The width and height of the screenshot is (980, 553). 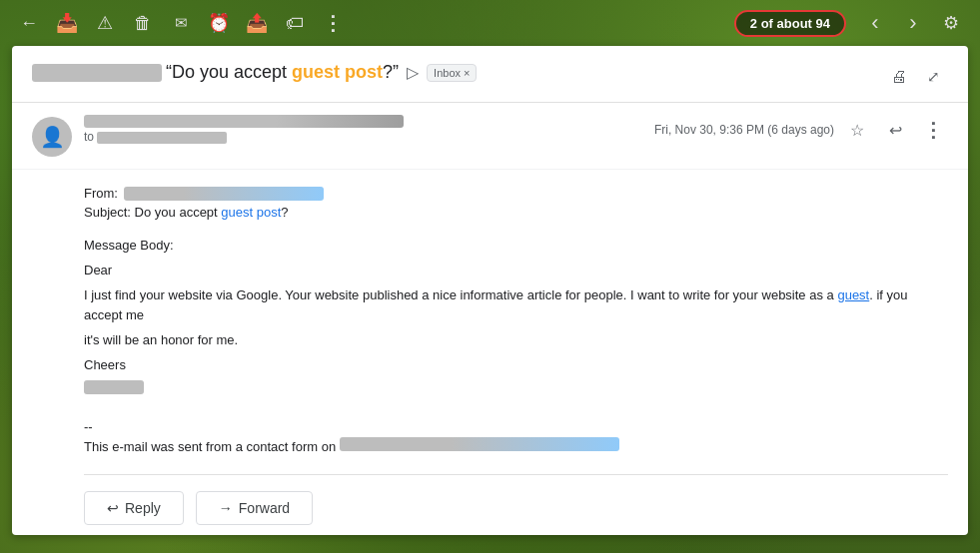 What do you see at coordinates (875, 23) in the screenshot?
I see `prev-icon: ‹` at bounding box center [875, 23].